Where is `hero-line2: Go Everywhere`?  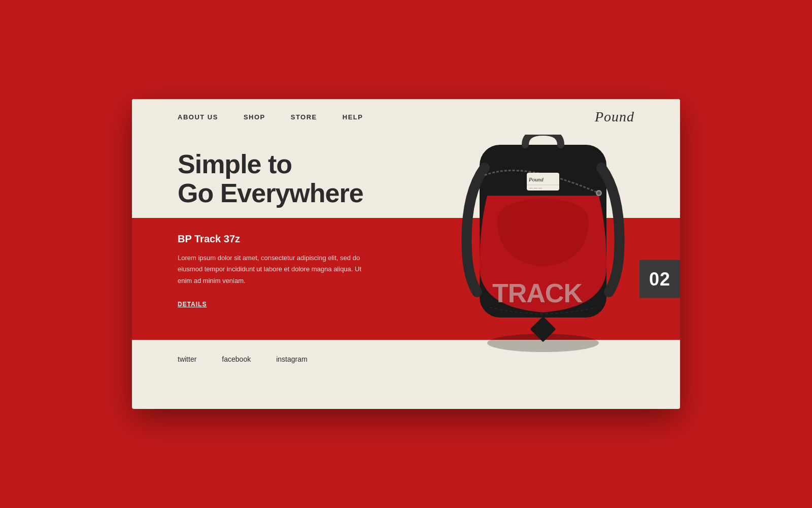
hero-line2: Go Everywhere is located at coordinates (270, 193).